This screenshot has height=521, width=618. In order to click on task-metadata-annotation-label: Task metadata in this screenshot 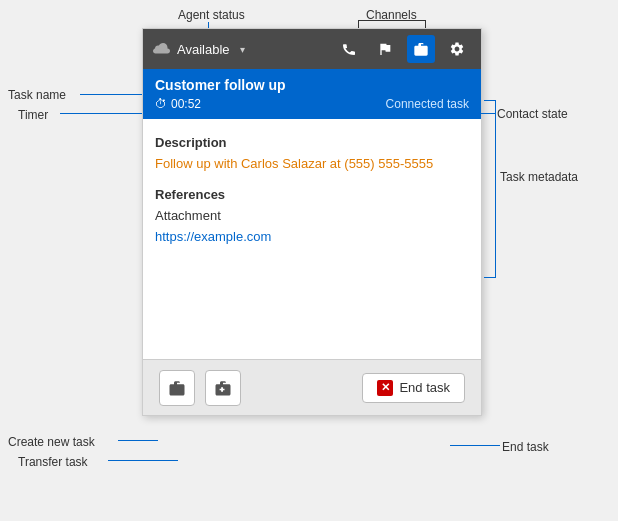, I will do `click(539, 177)`.